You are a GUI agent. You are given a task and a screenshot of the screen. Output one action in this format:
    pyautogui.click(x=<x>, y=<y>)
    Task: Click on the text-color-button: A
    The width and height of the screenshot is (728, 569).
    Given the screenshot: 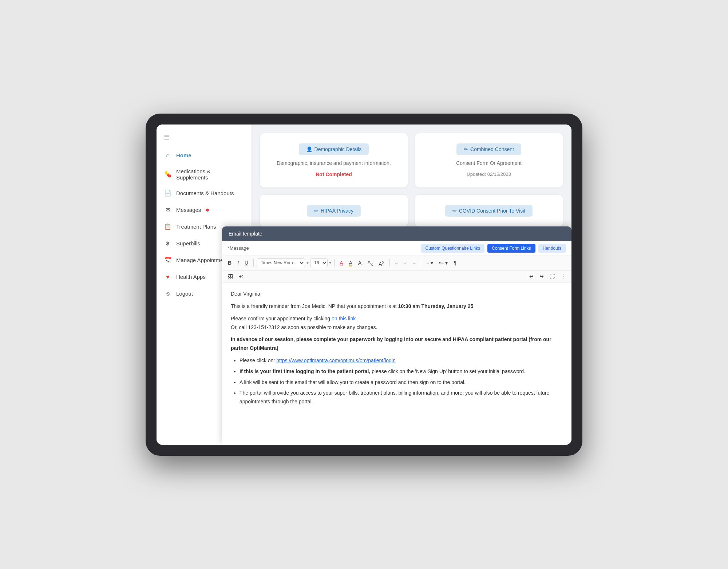 What is the action you would take?
    pyautogui.click(x=341, y=263)
    